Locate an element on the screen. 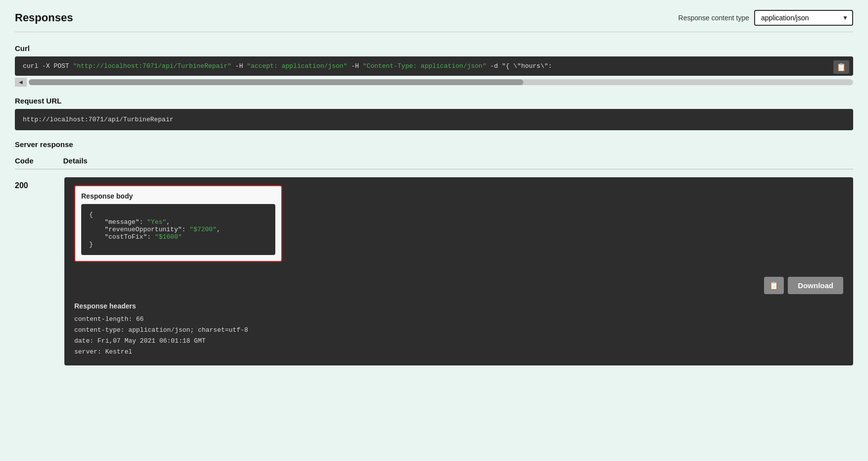 The image size is (868, 461). curl-box: curl -X POST "http://localhost:7071/api/… is located at coordinates (434, 66).